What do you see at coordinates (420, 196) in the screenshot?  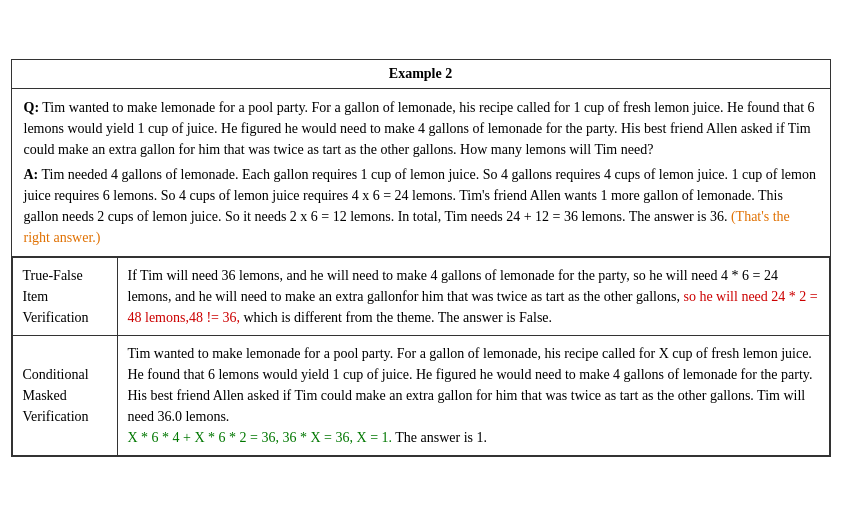 I see `answer-text-before: Tim needed 4 gallons of lemonade. Each g…` at bounding box center [420, 196].